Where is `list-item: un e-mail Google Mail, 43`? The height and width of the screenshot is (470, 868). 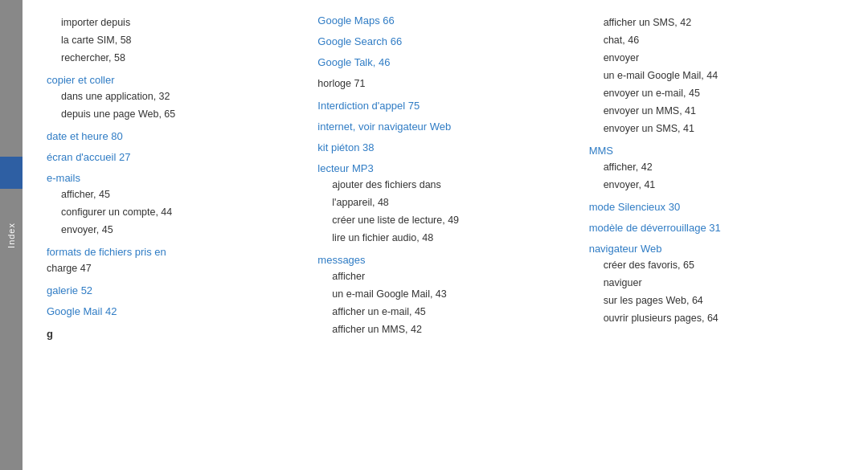
list-item: un e-mail Google Mail, 43 is located at coordinates (448, 294).